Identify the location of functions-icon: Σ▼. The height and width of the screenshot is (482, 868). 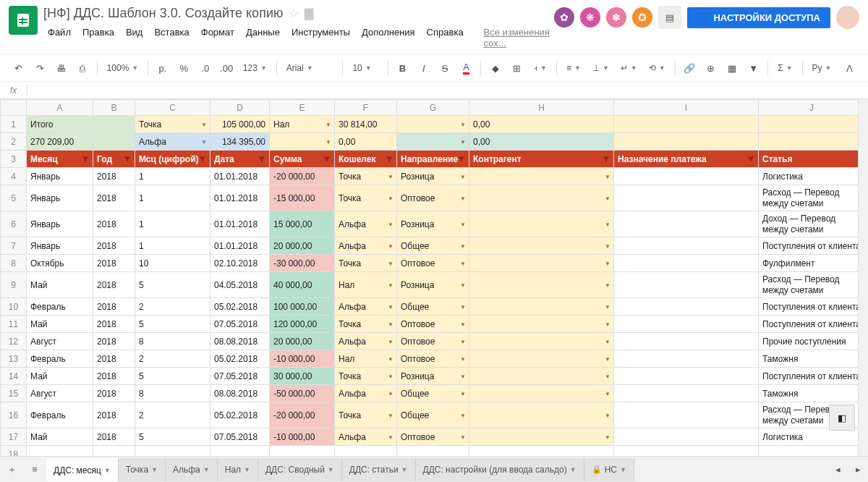
(785, 68).